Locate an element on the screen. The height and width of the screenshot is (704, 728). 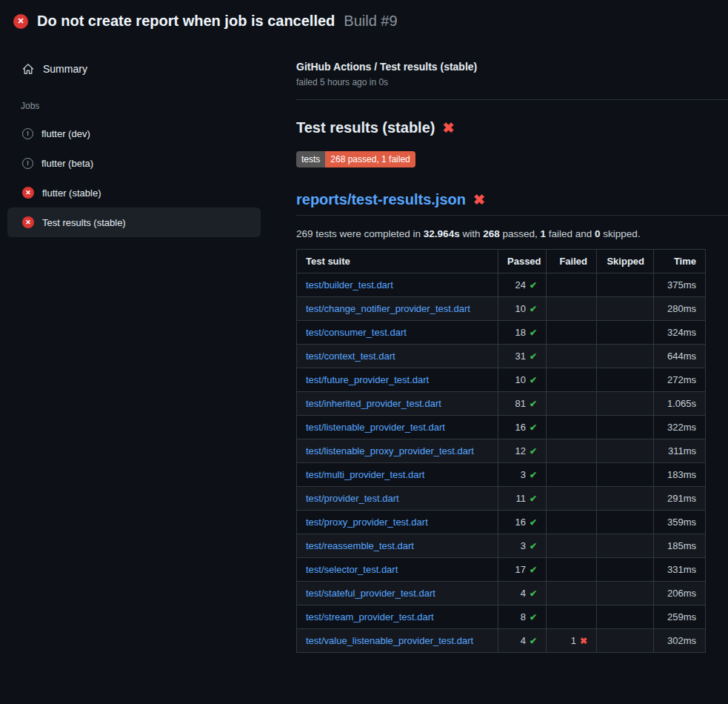
suite-link: test/proxy_provider_test.dart is located at coordinates (367, 522).